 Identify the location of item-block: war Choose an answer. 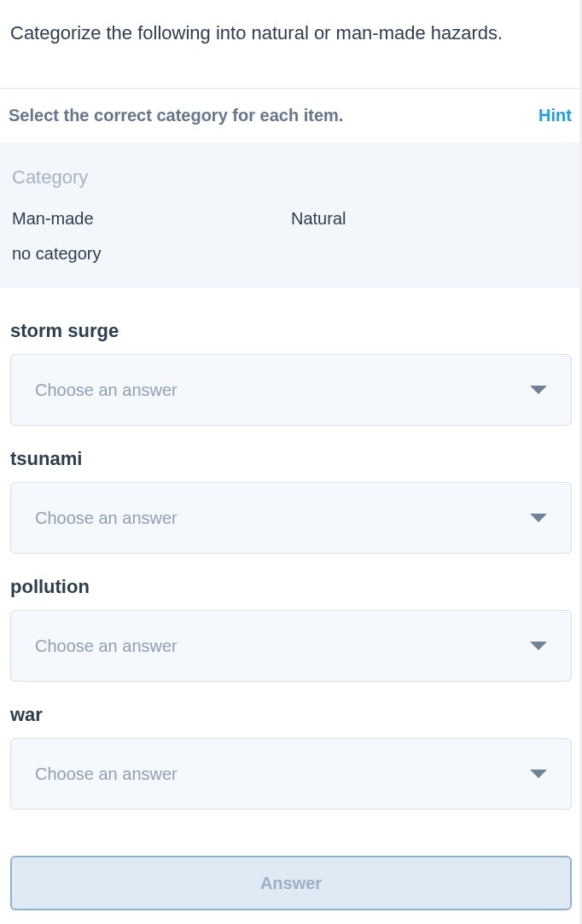
(291, 757).